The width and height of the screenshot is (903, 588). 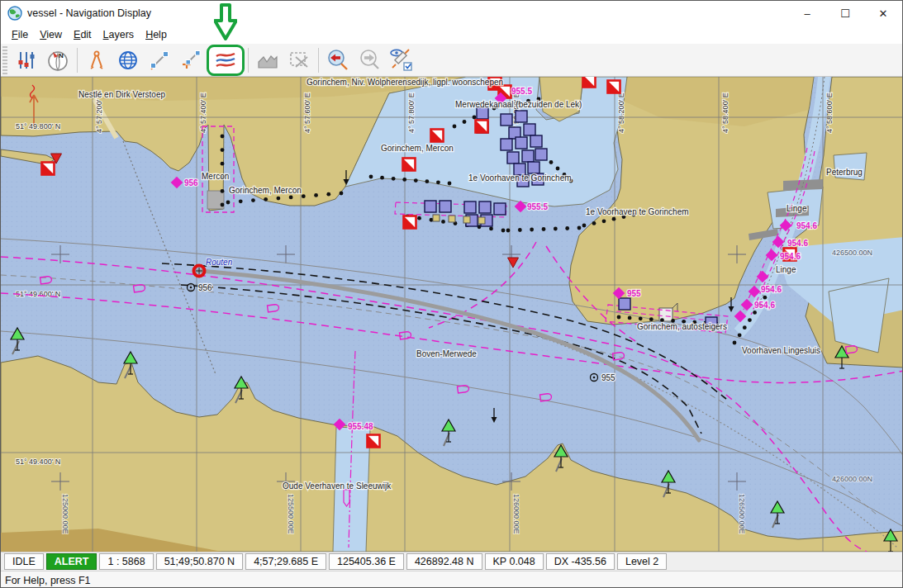 What do you see at coordinates (97, 60) in the screenshot?
I see `dividers-button` at bounding box center [97, 60].